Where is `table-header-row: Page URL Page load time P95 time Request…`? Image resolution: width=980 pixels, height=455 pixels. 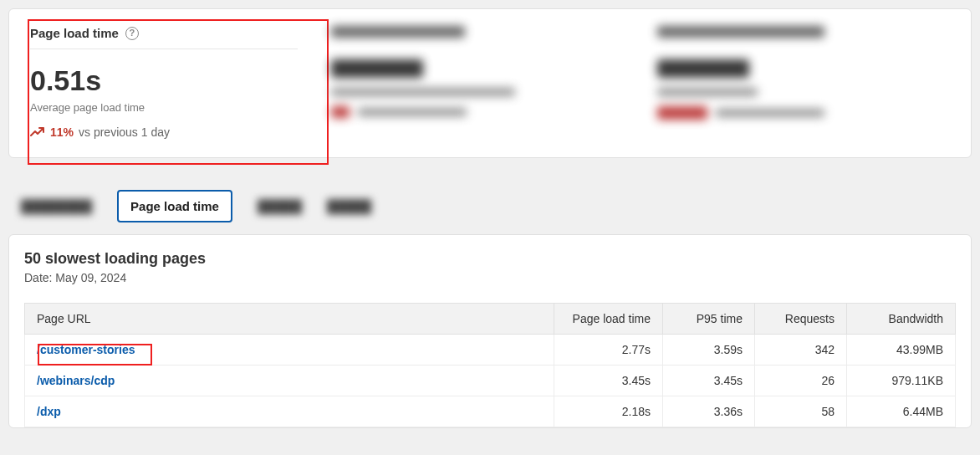 table-header-row: Page URL Page load time P95 time Request… is located at coordinates (490, 320).